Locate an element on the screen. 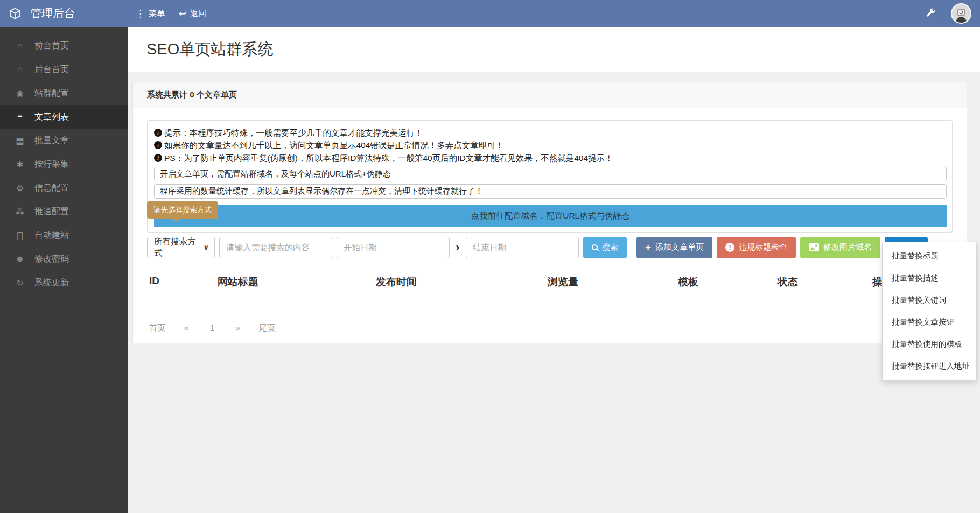  image-domain-label: 修改图片域名 is located at coordinates (848, 248).